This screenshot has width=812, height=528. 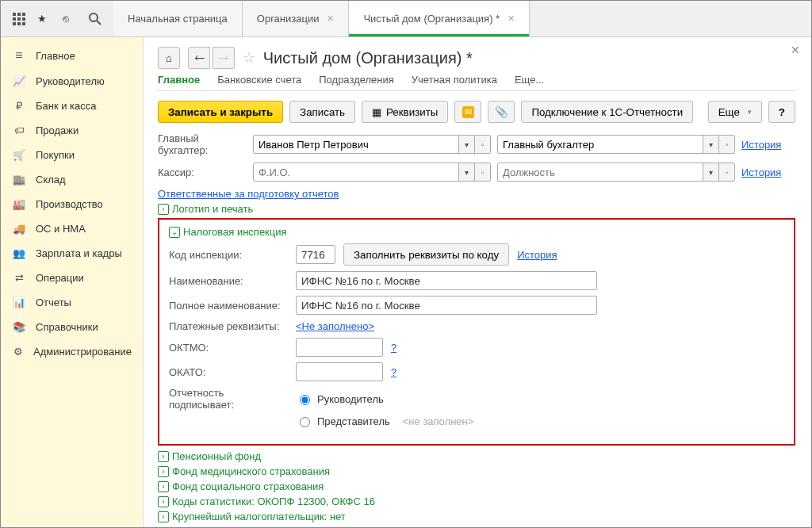 What do you see at coordinates (249, 58) in the screenshot?
I see `favorite-icon: ☆` at bounding box center [249, 58].